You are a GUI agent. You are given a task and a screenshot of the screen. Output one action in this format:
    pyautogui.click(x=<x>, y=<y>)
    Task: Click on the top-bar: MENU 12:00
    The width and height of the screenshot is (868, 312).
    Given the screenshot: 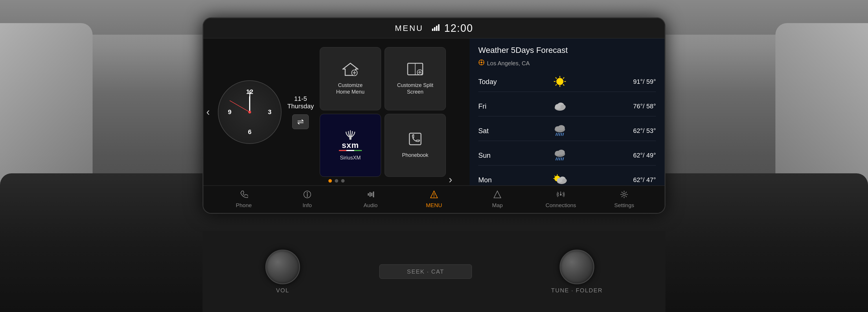 What is the action you would take?
    pyautogui.click(x=434, y=28)
    